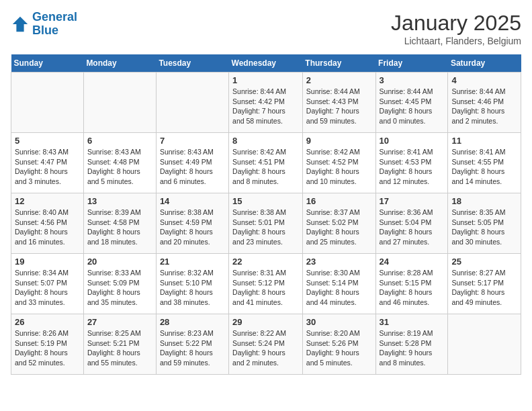 Image resolution: width=532 pixels, height=411 pixels. What do you see at coordinates (412, 348) in the screenshot?
I see `day-info: Sunrise: 8:19 AM Sunset: 5:28 PM Dayligh…` at bounding box center [412, 348].